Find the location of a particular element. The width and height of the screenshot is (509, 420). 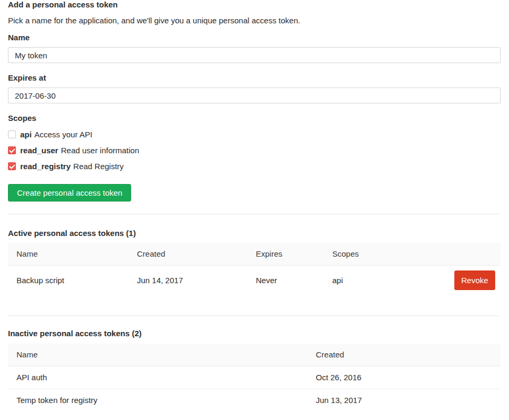

token-created-cell: Jun 14, 2017 is located at coordinates (188, 280).